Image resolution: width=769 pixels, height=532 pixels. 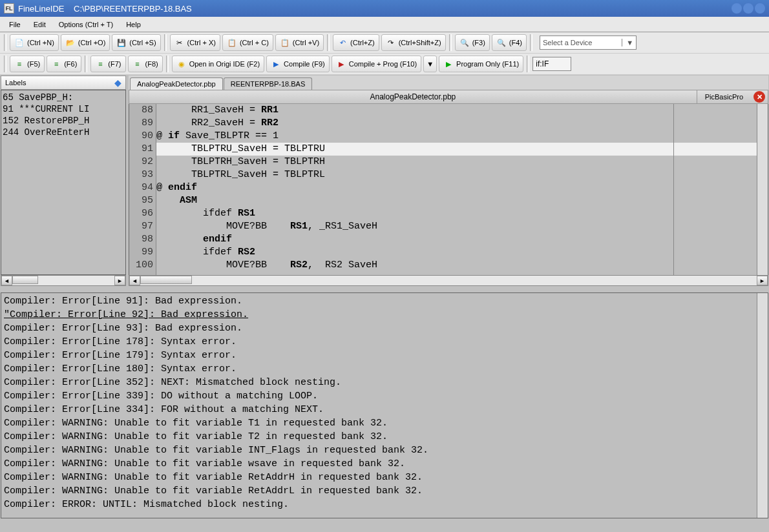 What do you see at coordinates (121, 43) in the screenshot?
I see `save-icon: 💾` at bounding box center [121, 43].